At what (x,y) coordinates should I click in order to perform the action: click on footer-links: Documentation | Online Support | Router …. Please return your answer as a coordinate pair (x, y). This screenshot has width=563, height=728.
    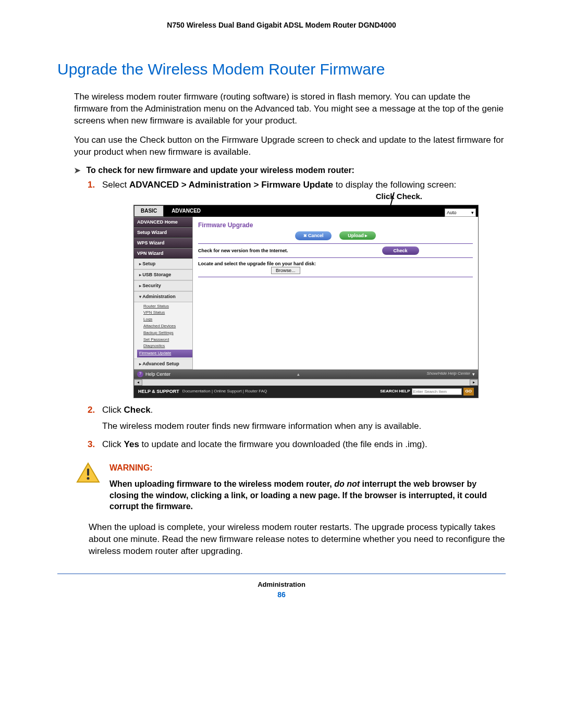
    Looking at the image, I should click on (225, 392).